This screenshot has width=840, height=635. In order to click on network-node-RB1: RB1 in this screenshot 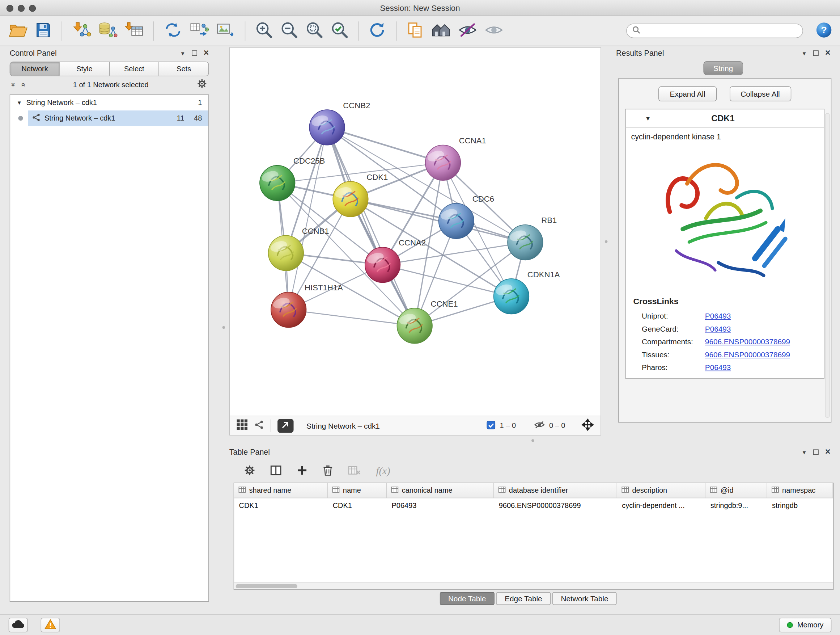, I will do `click(532, 238)`.